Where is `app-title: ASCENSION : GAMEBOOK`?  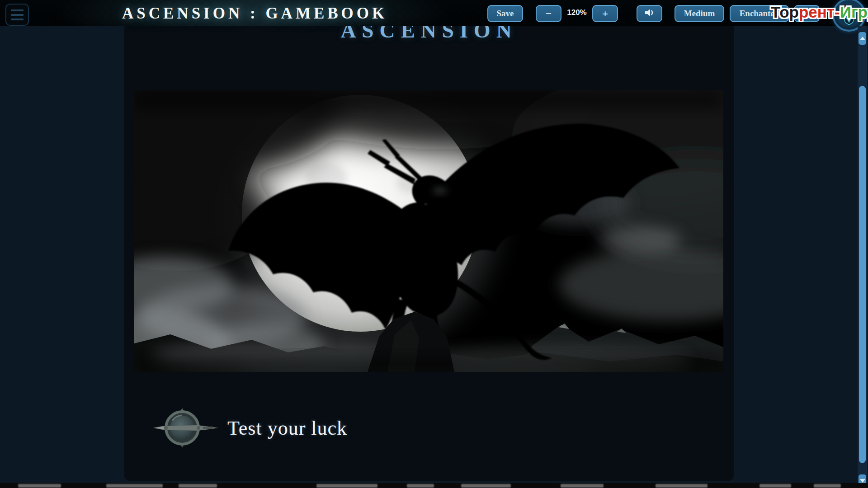
app-title: ASCENSION : GAMEBOOK is located at coordinates (255, 14).